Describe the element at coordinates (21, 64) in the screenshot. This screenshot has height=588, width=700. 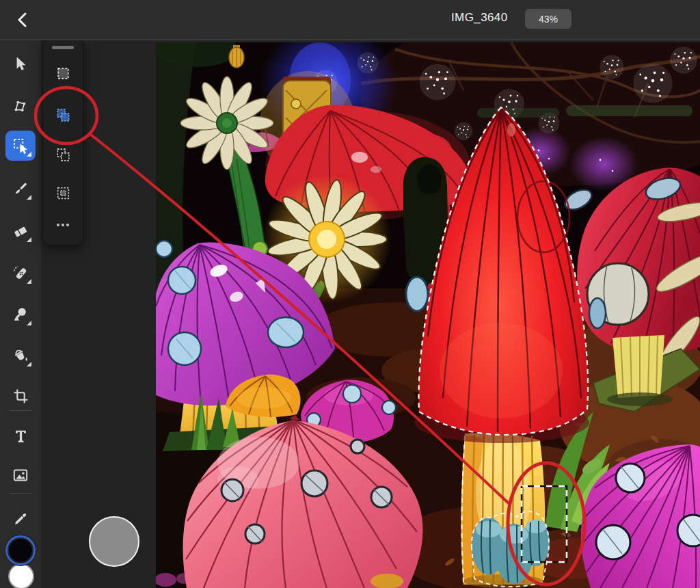
I see `tool-move` at that location.